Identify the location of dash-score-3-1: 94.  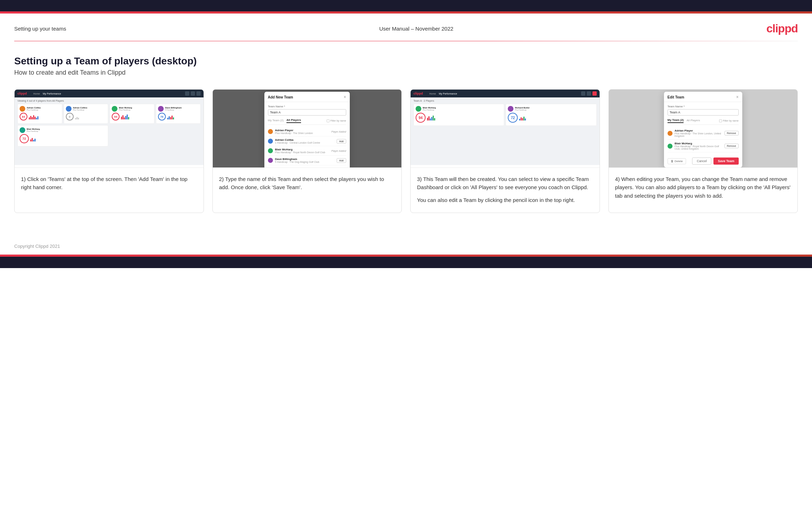
(459, 118).